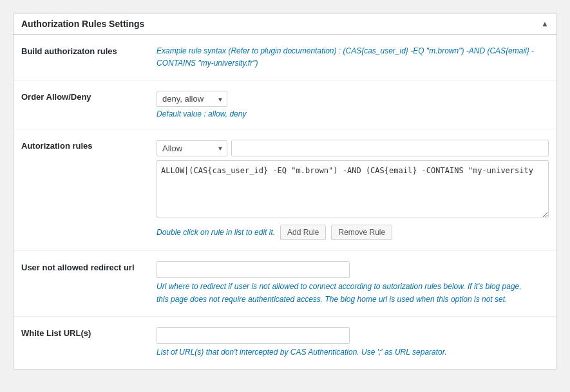  What do you see at coordinates (285, 24) in the screenshot?
I see `panel-header: Authorization Rules Settings ▲` at bounding box center [285, 24].